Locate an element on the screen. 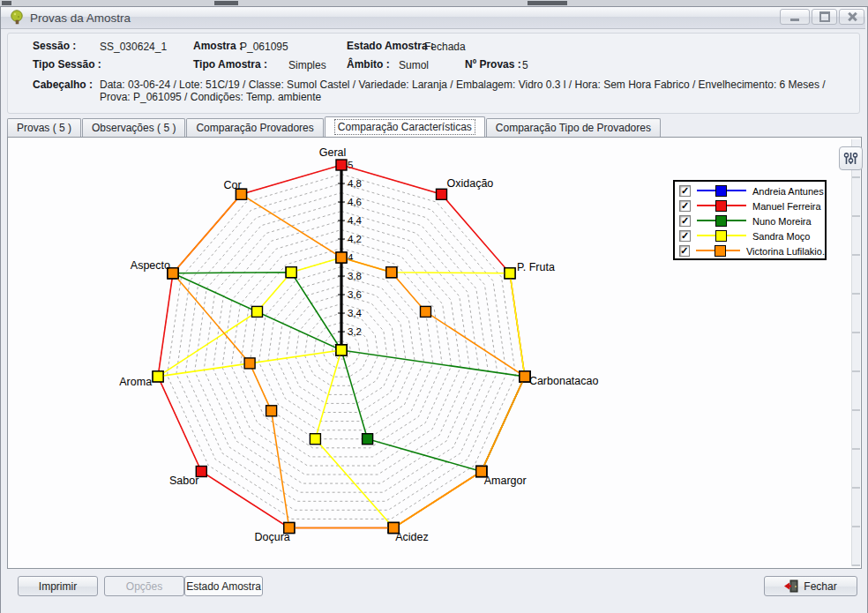 The height and width of the screenshot is (613, 868). window-title: Provas da Amostra is located at coordinates (80, 18).